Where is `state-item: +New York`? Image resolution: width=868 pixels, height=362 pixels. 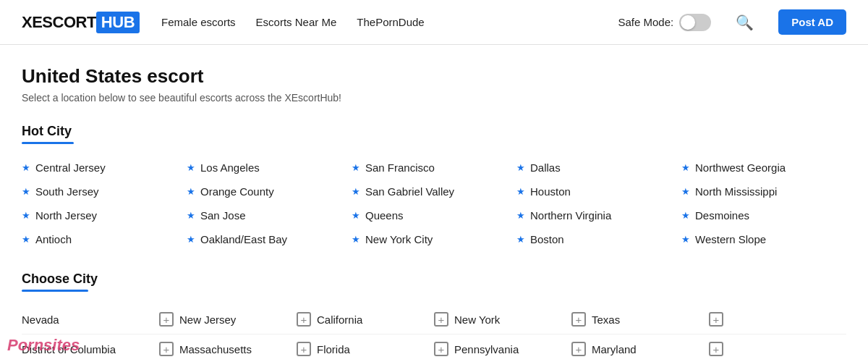 state-item: +New York is located at coordinates (503, 320).